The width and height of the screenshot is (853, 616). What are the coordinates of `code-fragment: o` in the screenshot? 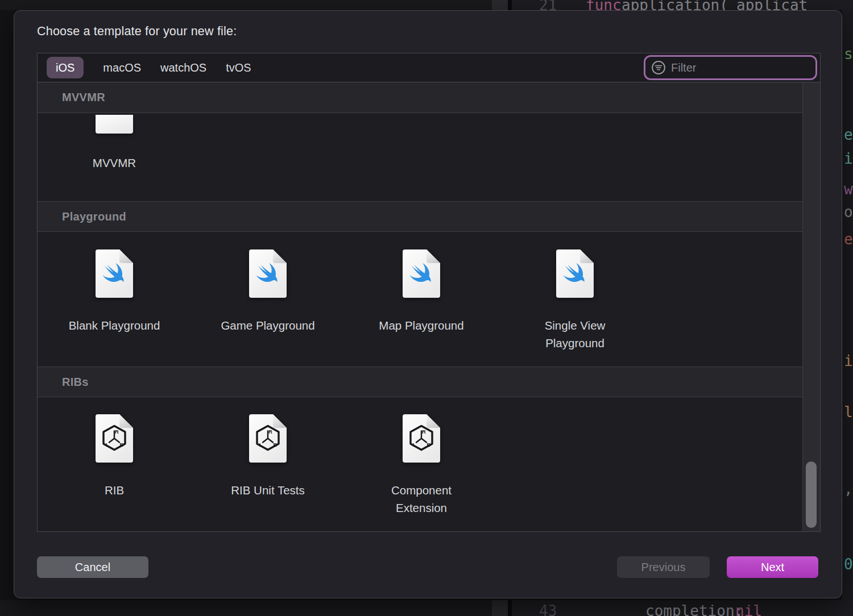 It's located at (848, 212).